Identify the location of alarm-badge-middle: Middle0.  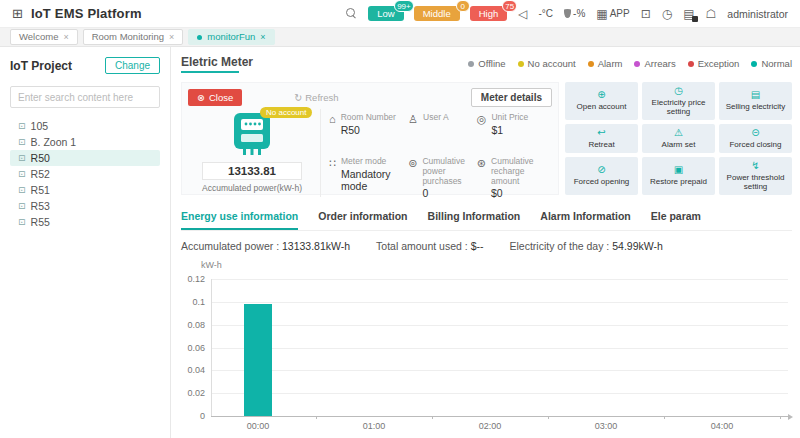
(437, 14).